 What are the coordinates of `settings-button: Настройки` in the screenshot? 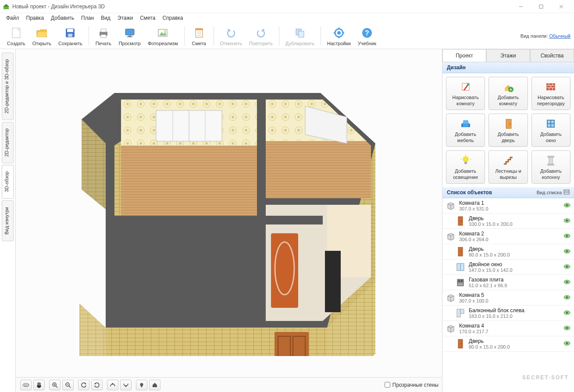 It's located at (339, 36).